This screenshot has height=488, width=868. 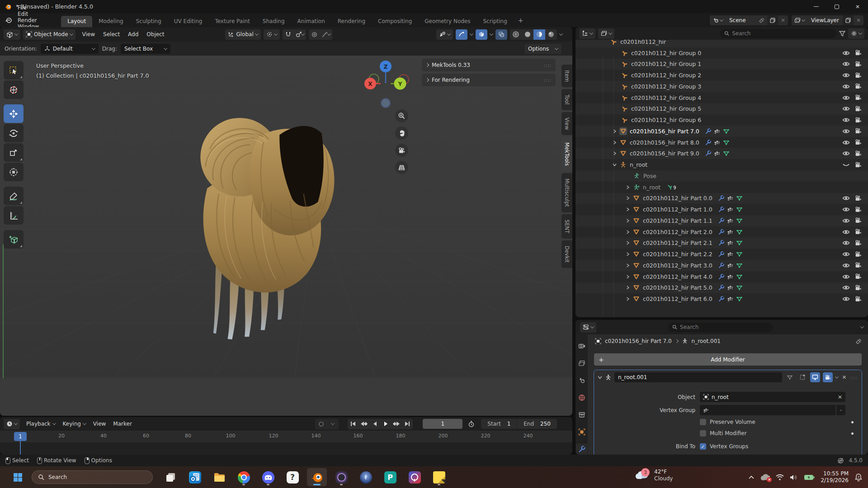 What do you see at coordinates (111, 22) in the screenshot?
I see `workspace-tab: Modeling` at bounding box center [111, 22].